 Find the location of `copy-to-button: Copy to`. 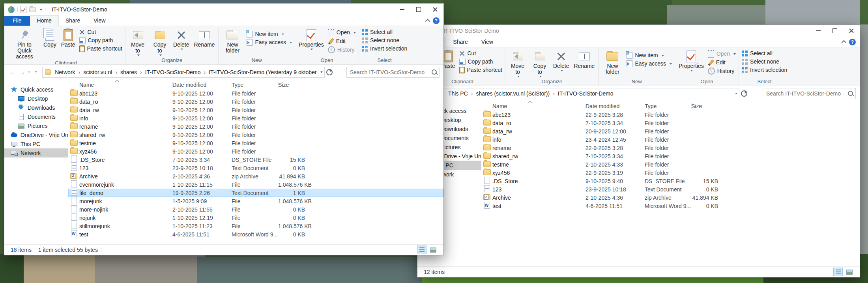

copy-to-button: Copy to is located at coordinates (540, 63).